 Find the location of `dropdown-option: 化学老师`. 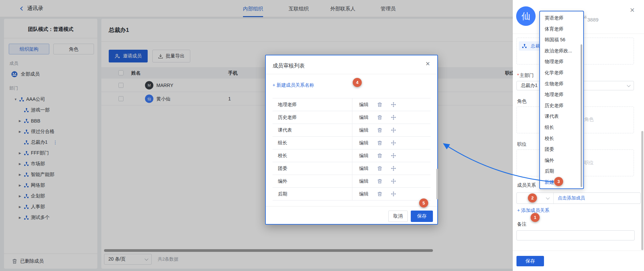

dropdown-option: 化学老师 is located at coordinates (562, 73).